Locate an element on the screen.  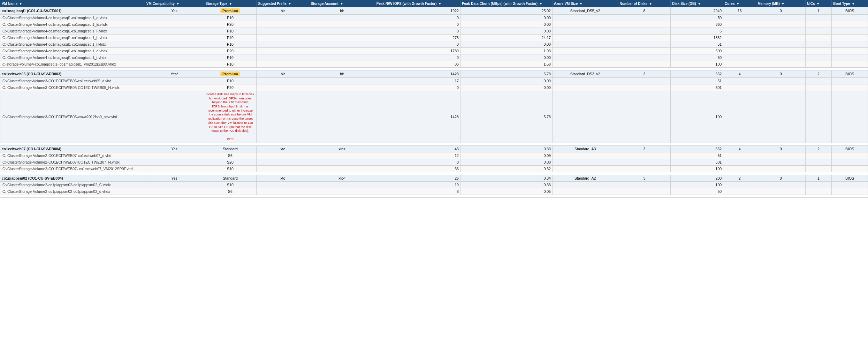
disk-row: C:-ClusterStorage-Volume3-CO1ECITWEB05-c… is located at coordinates (434, 81).